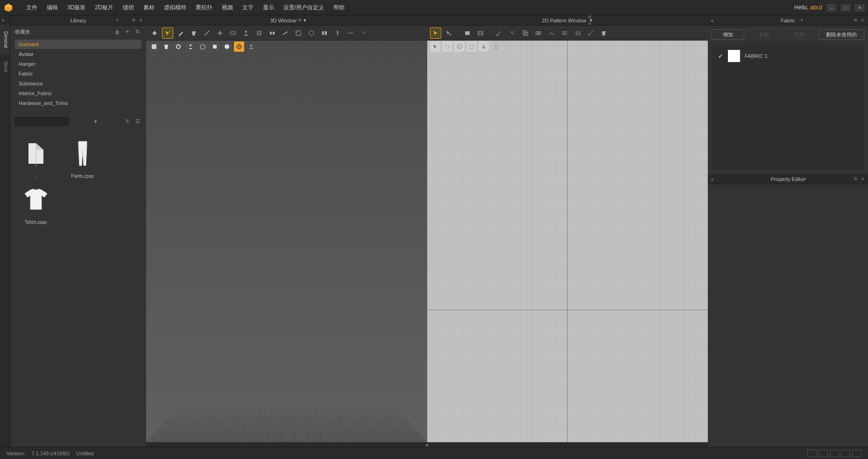 This screenshot has height=459, width=868. I want to click on 2d-dropdown-icon: ▾, so click(591, 21).